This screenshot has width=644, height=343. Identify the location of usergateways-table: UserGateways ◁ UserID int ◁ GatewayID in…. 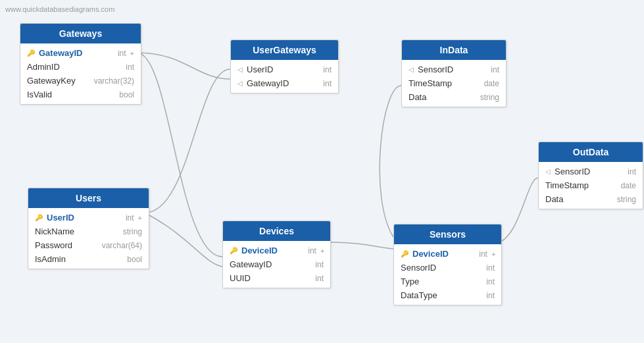
(284, 66).